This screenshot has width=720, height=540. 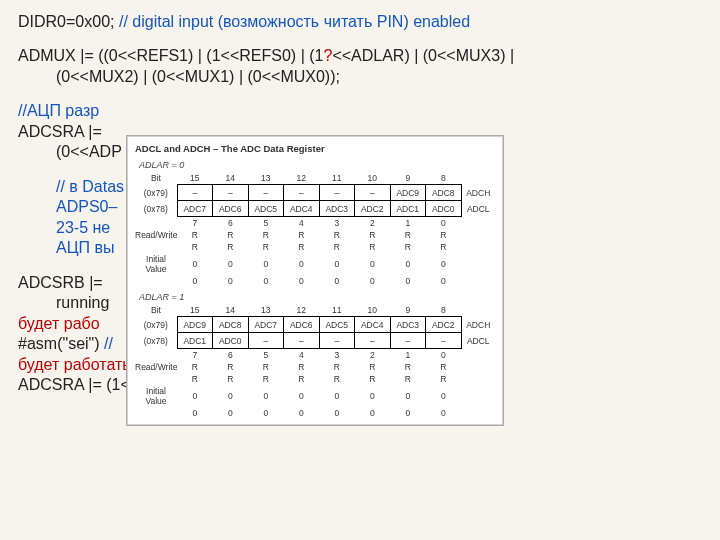 What do you see at coordinates (64, 56) in the screenshot?
I see `code-line: ADMUX |= ((` at bounding box center [64, 56].